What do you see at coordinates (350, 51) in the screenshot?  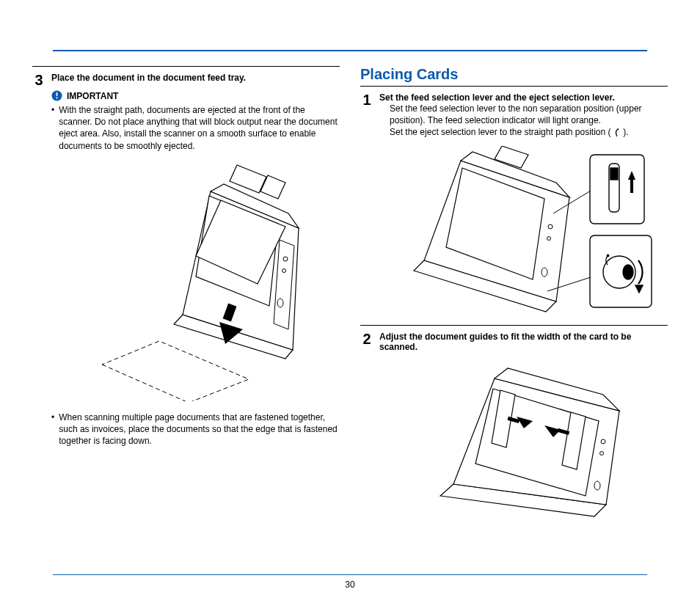 I see `header-rule` at bounding box center [350, 51].